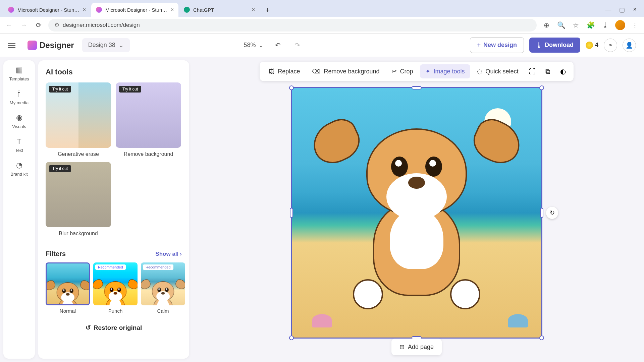 The width and height of the screenshot is (644, 362). Describe the element at coordinates (19, 127) in the screenshot. I see `rail-label: Visuals` at that location.